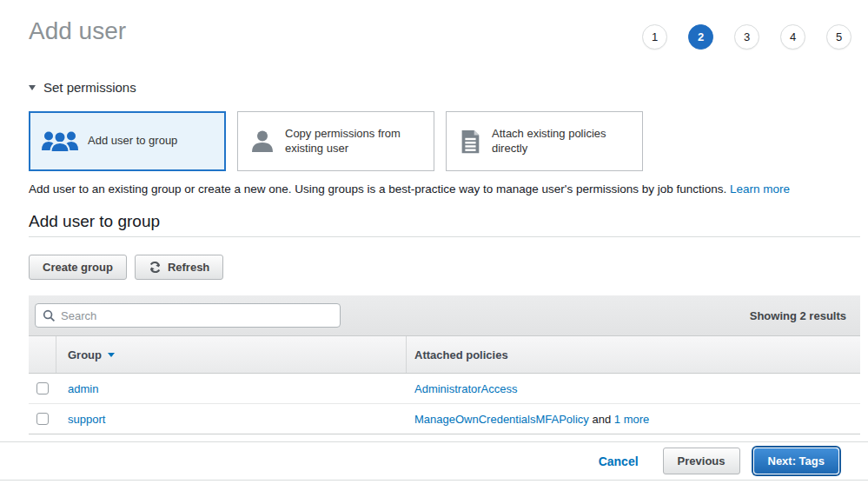 This screenshot has width=868, height=484. Describe the element at coordinates (179, 268) in the screenshot. I see `refresh-button: Refresh` at that location.